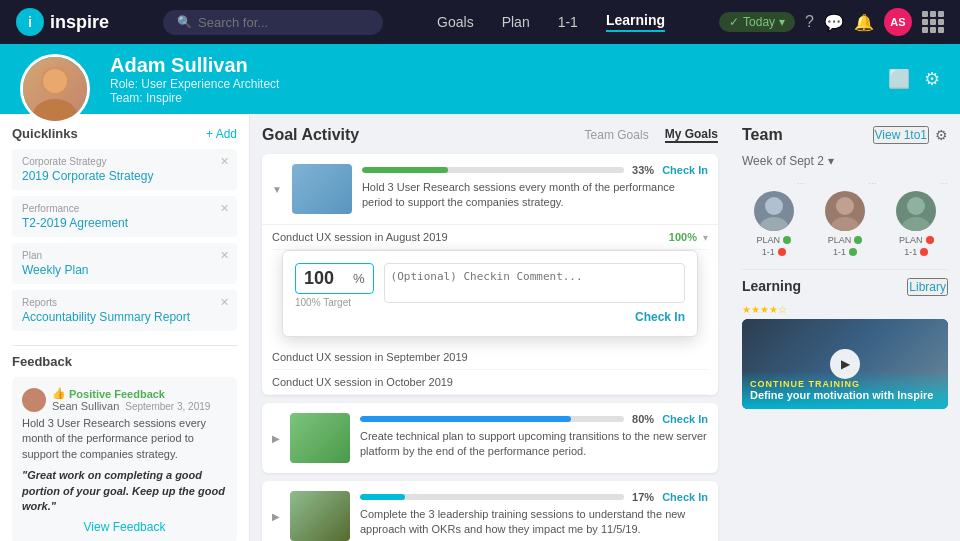 The height and width of the screenshot is (541, 960). What do you see at coordinates (124, 256) in the screenshot?
I see `quicklink-category-2: Plan` at bounding box center [124, 256].